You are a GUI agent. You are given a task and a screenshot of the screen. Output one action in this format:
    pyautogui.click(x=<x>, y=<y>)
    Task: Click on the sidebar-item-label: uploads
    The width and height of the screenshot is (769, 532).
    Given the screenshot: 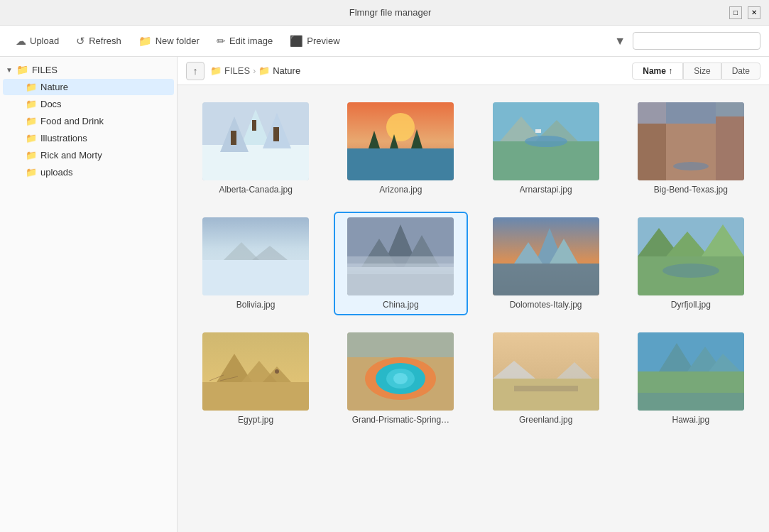 What is the action you would take?
    pyautogui.click(x=57, y=172)
    